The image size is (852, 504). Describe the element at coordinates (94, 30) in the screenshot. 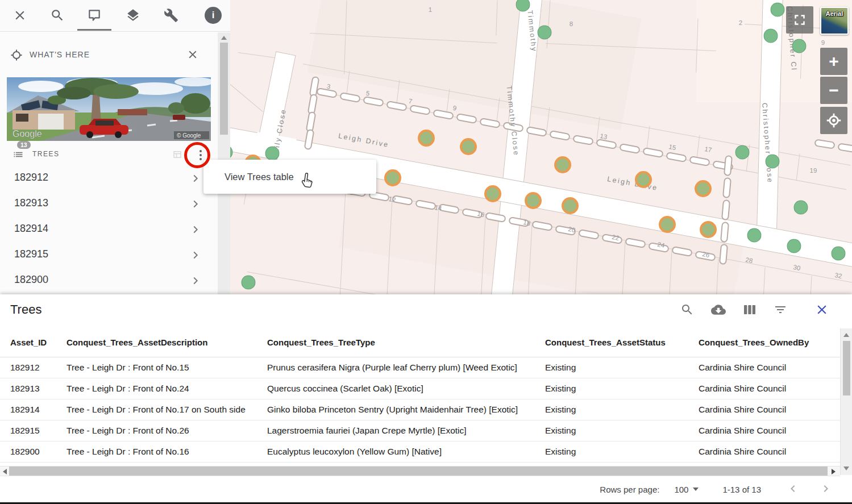

I see `active-tab-underline` at that location.